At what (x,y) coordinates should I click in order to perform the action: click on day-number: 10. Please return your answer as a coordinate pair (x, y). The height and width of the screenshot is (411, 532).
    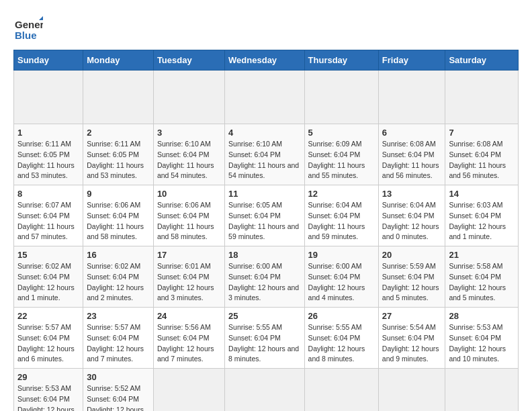
    Looking at the image, I should click on (189, 193).